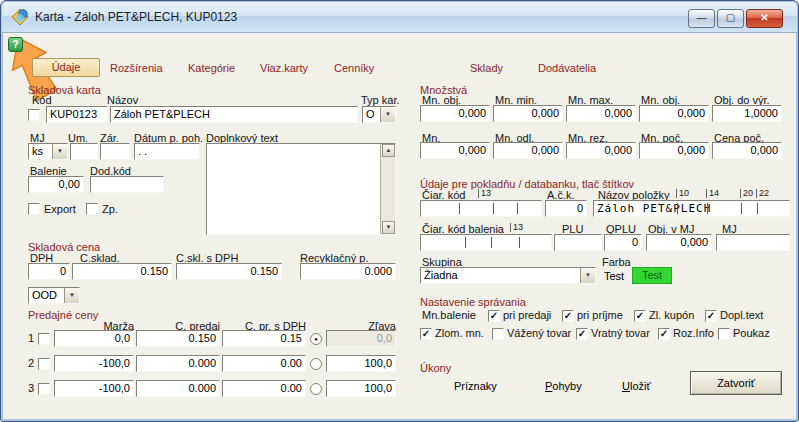  What do you see at coordinates (747, 150) in the screenshot?
I see `cena-poc-field: 0,000` at bounding box center [747, 150].